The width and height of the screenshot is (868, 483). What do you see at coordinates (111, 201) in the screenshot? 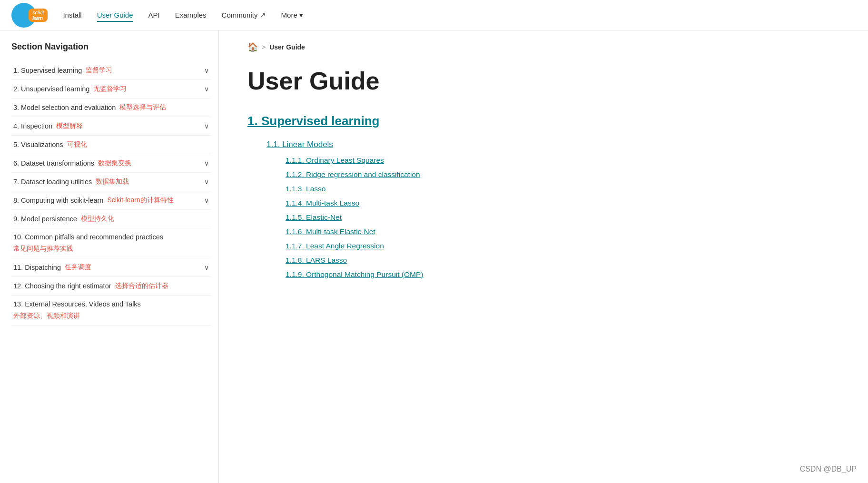
I see `sidebar-item-computing: 8. Computing with scikit-learn Scikit-le…` at bounding box center [111, 201].